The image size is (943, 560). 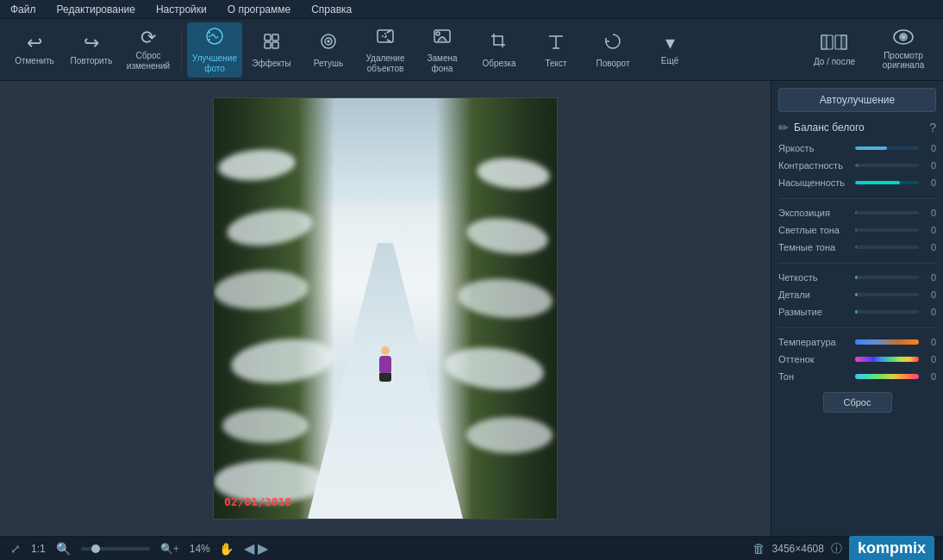 What do you see at coordinates (858, 402) in the screenshot?
I see `reset-button-panel: Сброс` at bounding box center [858, 402].